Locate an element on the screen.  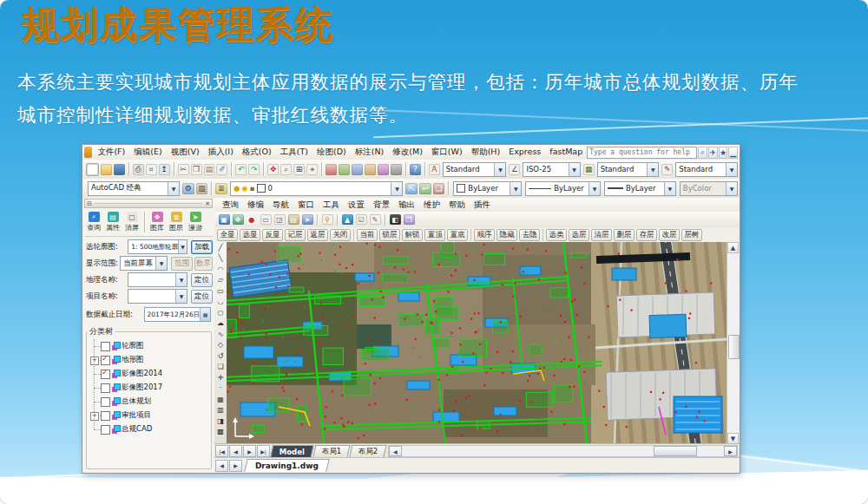
menu-item: Express is located at coordinates (524, 153).